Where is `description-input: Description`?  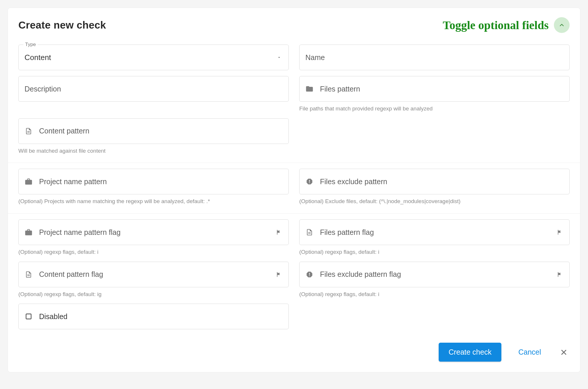 description-input: Description is located at coordinates (153, 89).